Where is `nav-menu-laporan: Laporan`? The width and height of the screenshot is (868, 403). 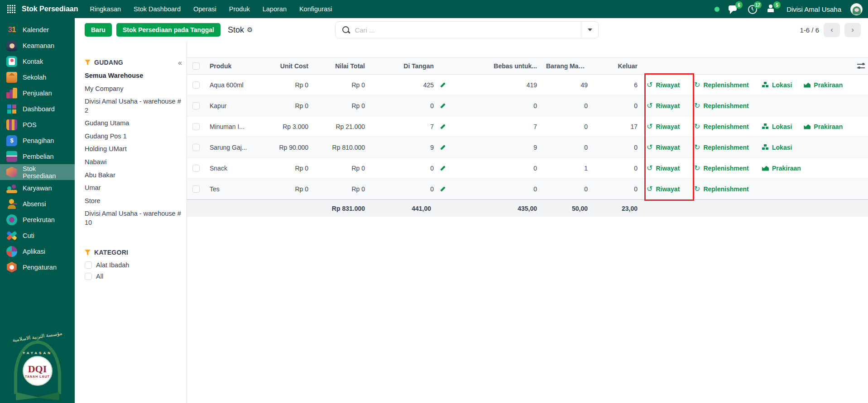
nav-menu-laporan: Laporan is located at coordinates (274, 9).